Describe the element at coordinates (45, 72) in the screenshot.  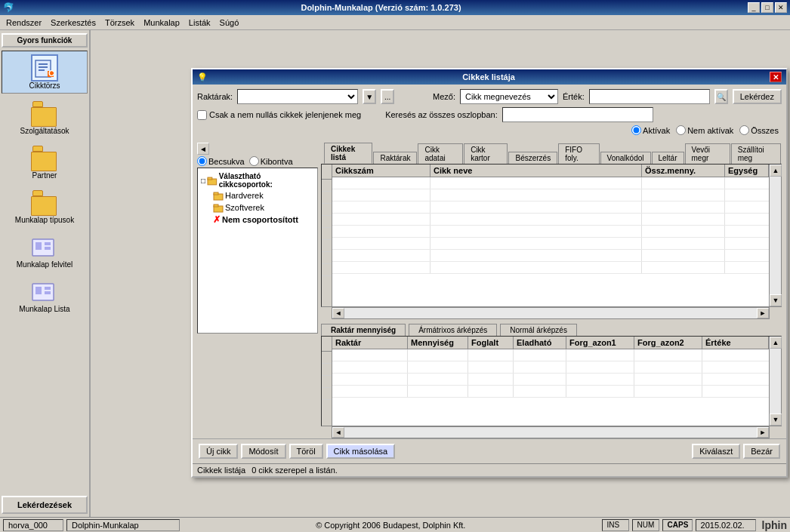
I see `sidebar-item-cikktorzs: C Cikktörzs` at that location.